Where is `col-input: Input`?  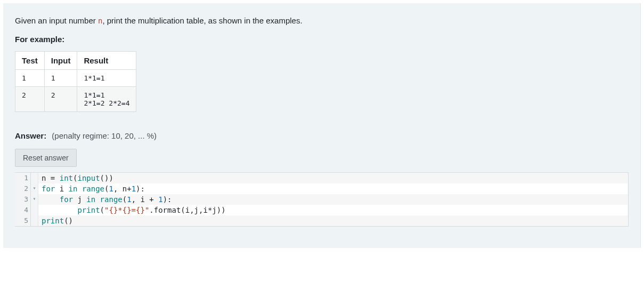 col-input: Input is located at coordinates (61, 60).